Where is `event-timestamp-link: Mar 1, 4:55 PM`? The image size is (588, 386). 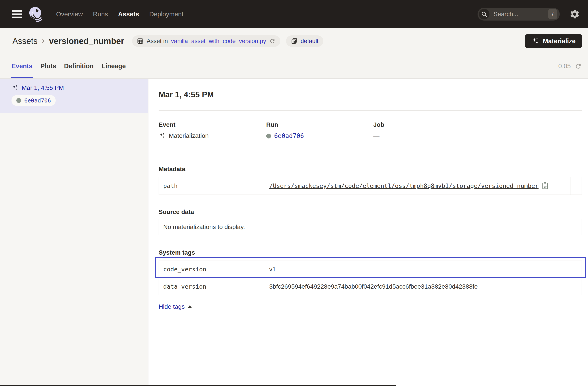
event-timestamp-link: Mar 1, 4:55 PM is located at coordinates (43, 88).